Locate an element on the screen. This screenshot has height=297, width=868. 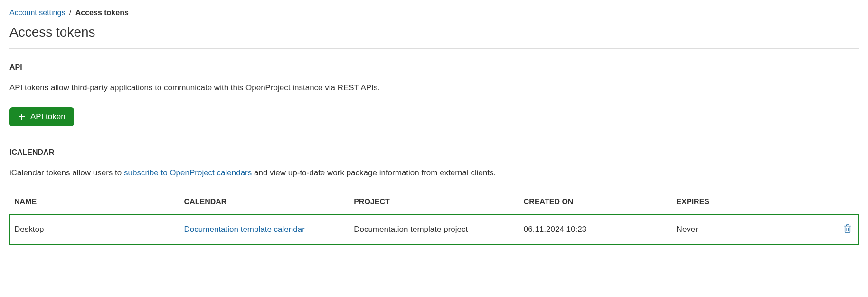
header-calendar: CALENDAR is located at coordinates (264, 203).